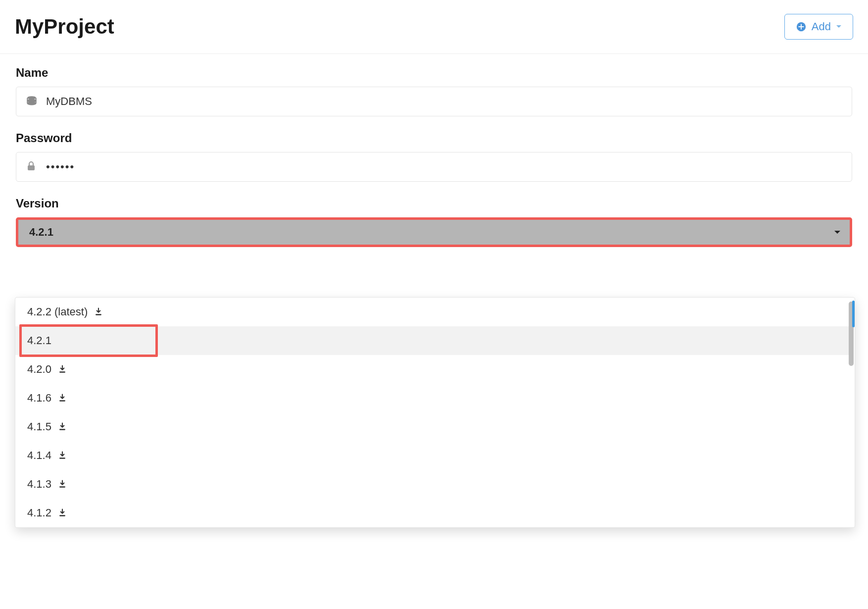  What do you see at coordinates (819, 27) in the screenshot?
I see `add-button: Add` at bounding box center [819, 27].